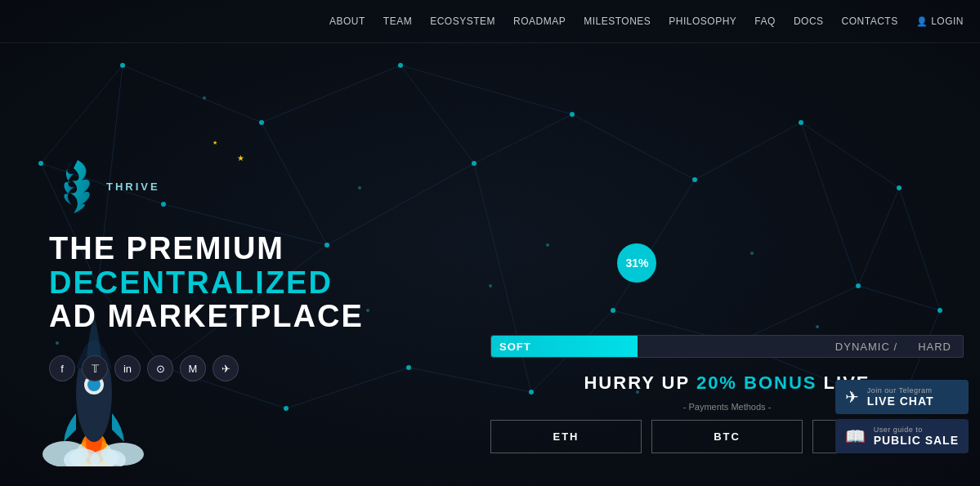  Describe the element at coordinates (902, 417) in the screenshot. I see `float-buttons: ✈ Join our Telegram LIVE CHAT 📖 User gui…` at that location.